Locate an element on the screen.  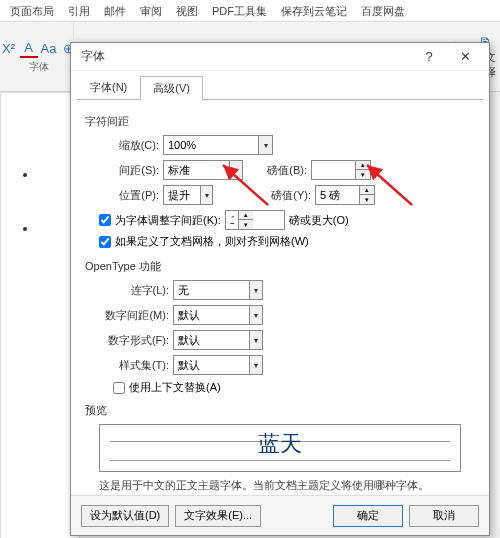
tab: 百度网盘 is located at coordinates (383, 12).